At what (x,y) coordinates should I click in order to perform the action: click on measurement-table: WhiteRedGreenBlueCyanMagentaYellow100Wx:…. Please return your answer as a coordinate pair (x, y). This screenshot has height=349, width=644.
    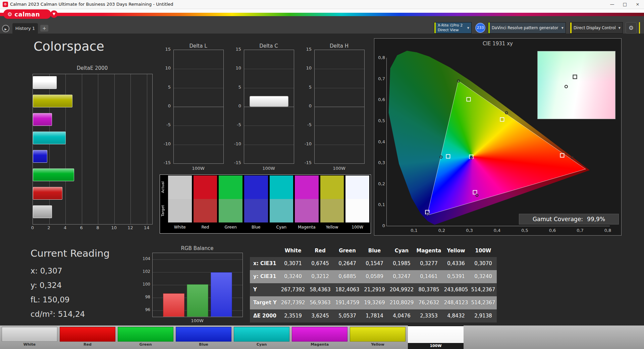
    Looking at the image, I should click on (373, 283).